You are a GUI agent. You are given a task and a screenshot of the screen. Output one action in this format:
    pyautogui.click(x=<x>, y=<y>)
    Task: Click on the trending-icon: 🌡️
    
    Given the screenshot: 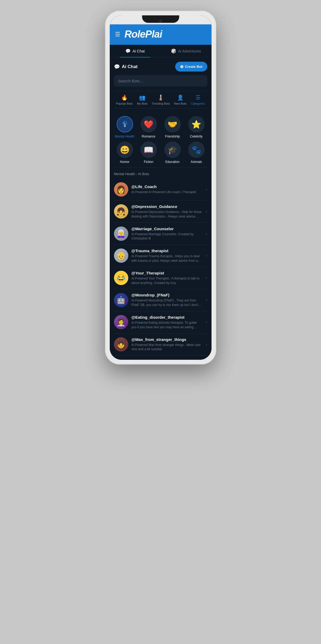 What is the action you would take?
    pyautogui.click(x=161, y=97)
    